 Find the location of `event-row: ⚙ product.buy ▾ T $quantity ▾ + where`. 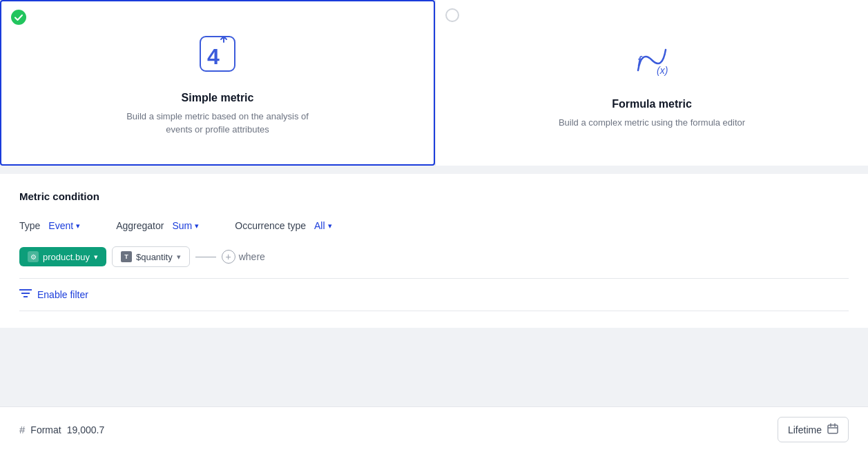

event-row: ⚙ product.buy ▾ T $quantity ▾ + where is located at coordinates (434, 257).